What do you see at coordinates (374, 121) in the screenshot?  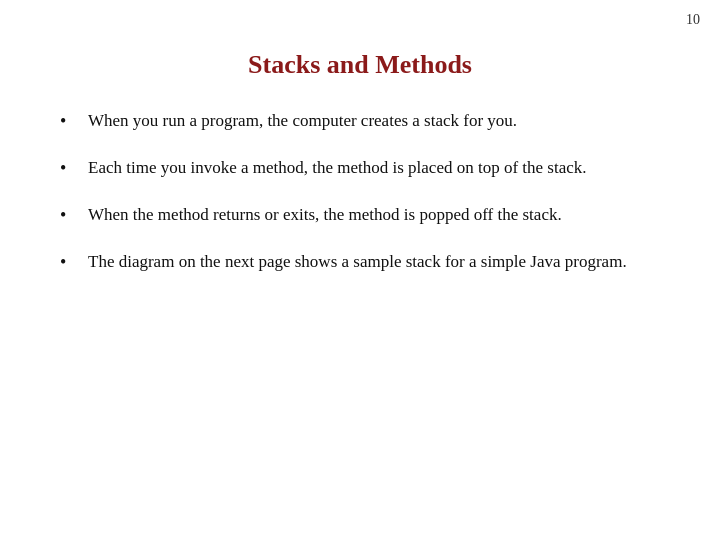 I see `bullet-text-1: When you run a program, the computer cre…` at bounding box center [374, 121].